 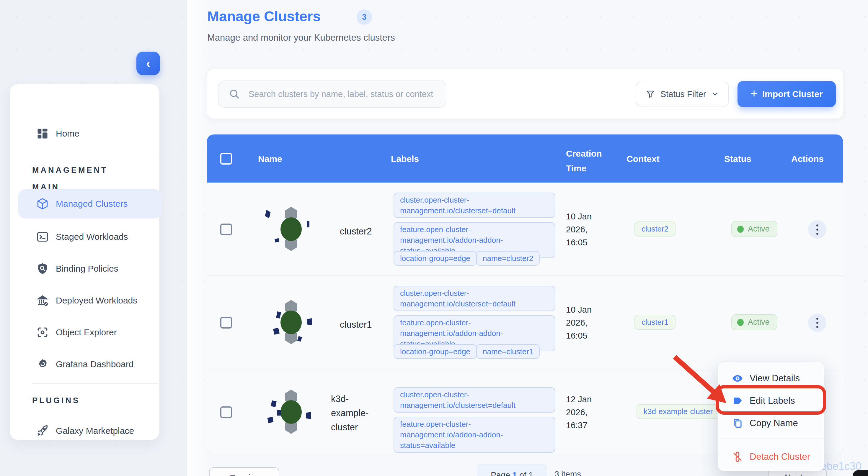 What do you see at coordinates (95, 237) in the screenshot?
I see `sidebar-item-staged-workloads: Staged Workloads` at bounding box center [95, 237].